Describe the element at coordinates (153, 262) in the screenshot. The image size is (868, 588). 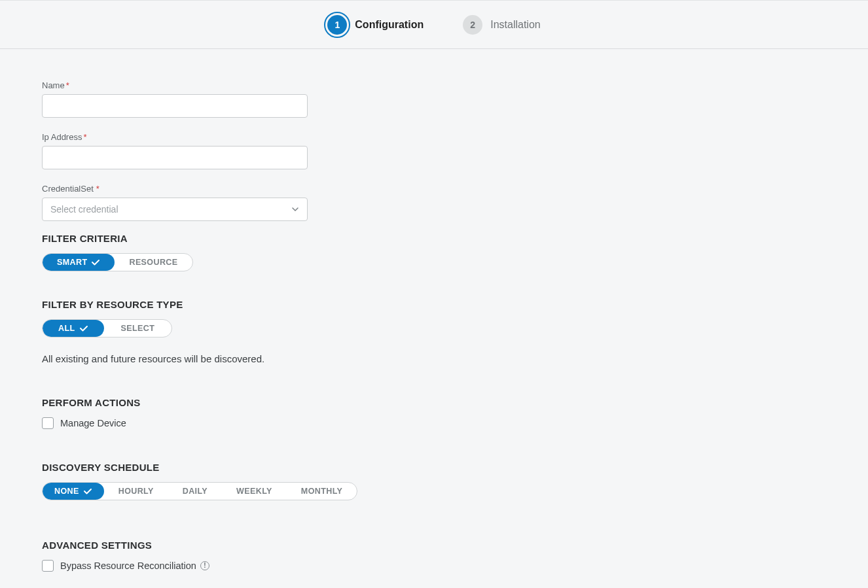
I see `filter-criteria-resource: RESOURCE` at that location.